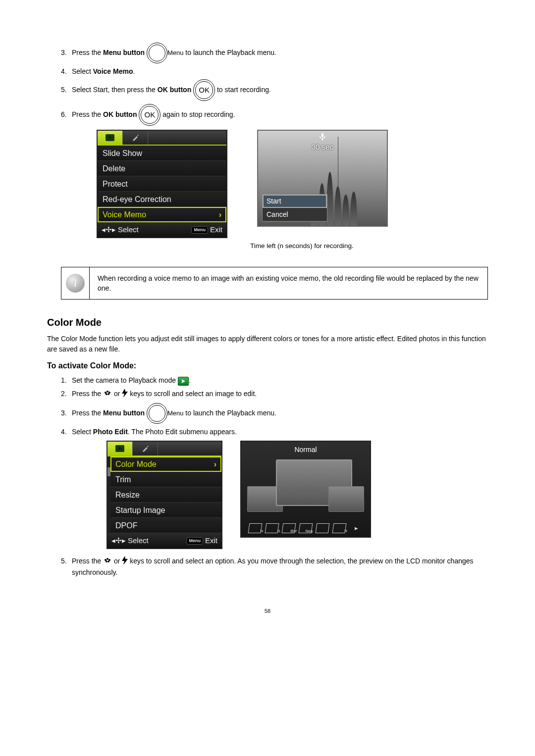 The height and width of the screenshot is (756, 535). I want to click on popup-cancel: Cancel, so click(295, 215).